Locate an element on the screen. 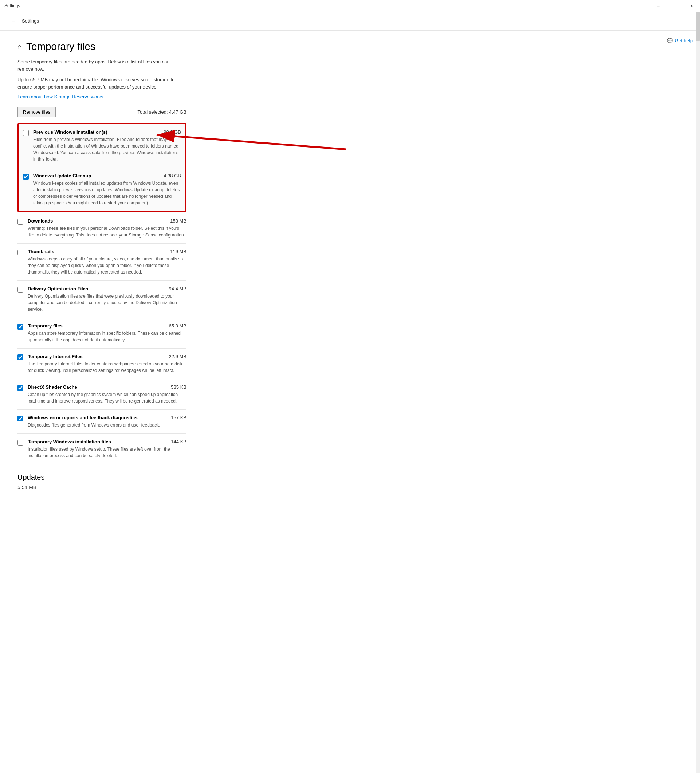  total-selected-label: Total selected: 4.47 GB is located at coordinates (162, 112).